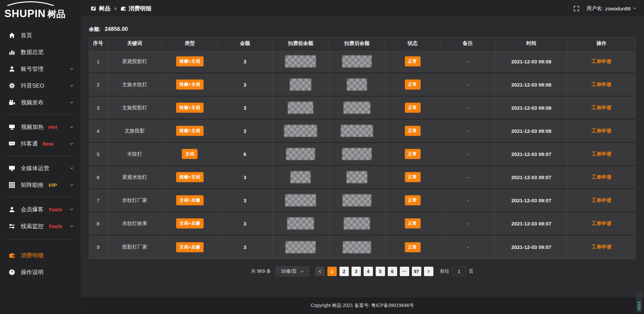 This screenshot has width=644, height=314. Describe the element at coordinates (368, 271) in the screenshot. I see `page-button-4: 4` at that location.